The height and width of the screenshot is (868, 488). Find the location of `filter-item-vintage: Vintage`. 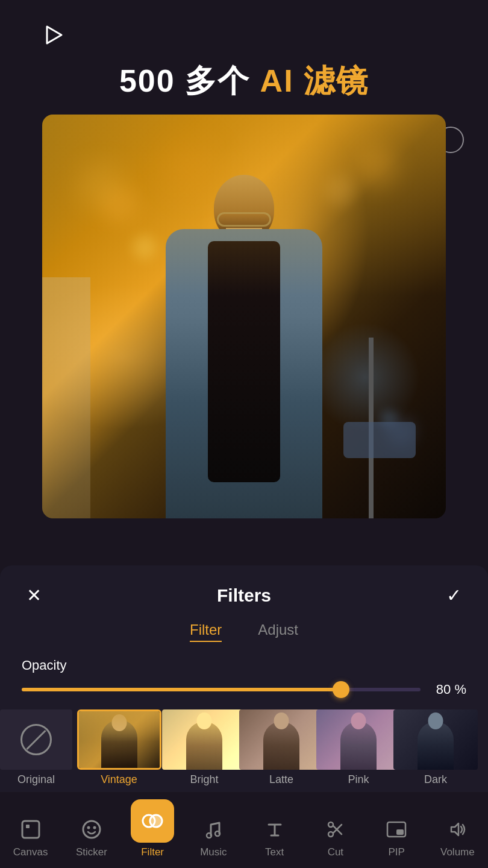

filter-item-vintage: Vintage is located at coordinates (119, 747).